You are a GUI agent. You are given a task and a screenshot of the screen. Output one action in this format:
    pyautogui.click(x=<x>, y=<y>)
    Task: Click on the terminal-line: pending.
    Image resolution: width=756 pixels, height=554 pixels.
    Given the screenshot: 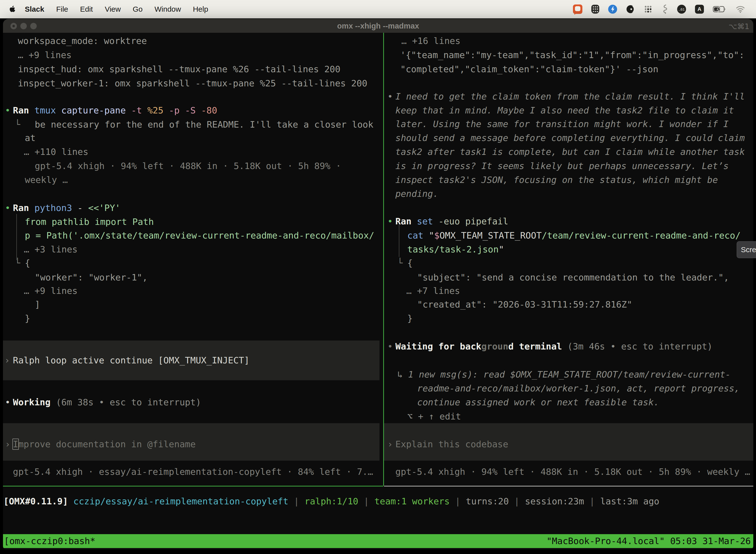 What is the action you would take?
    pyautogui.click(x=417, y=194)
    